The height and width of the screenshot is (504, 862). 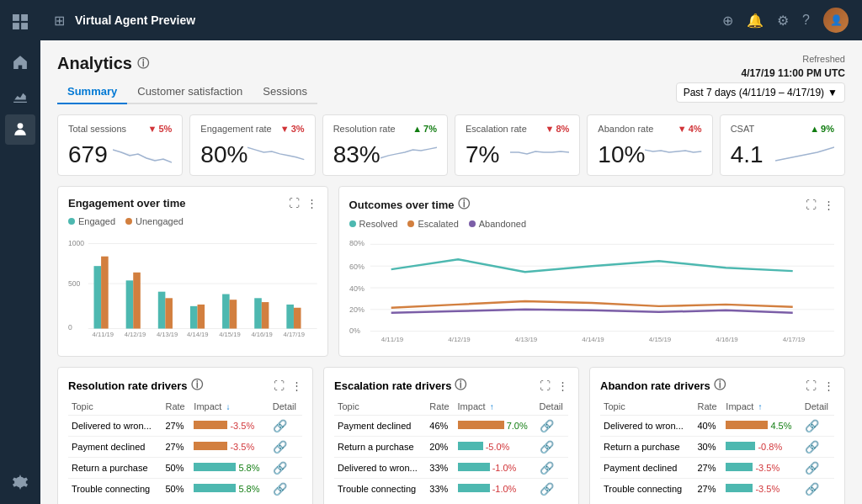 I want to click on tab-customer-satisfaction: Customer satisfaction, so click(x=190, y=93).